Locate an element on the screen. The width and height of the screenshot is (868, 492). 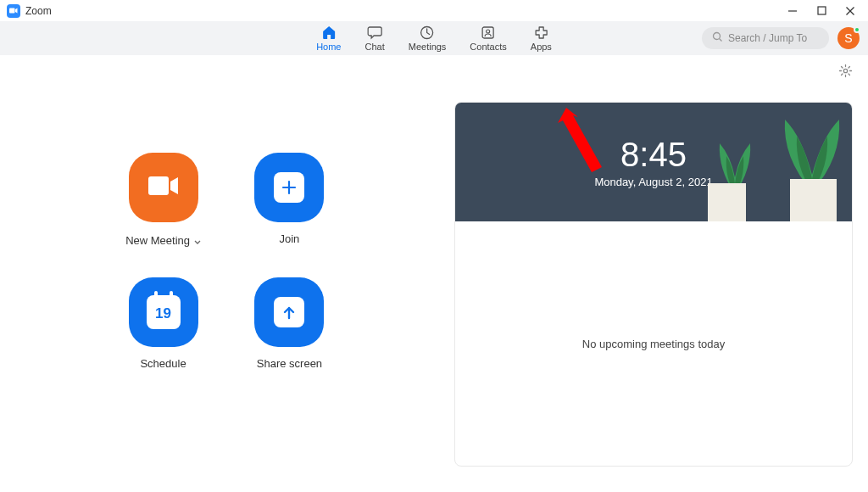
title-bar-left: Zoom is located at coordinates (29, 11).